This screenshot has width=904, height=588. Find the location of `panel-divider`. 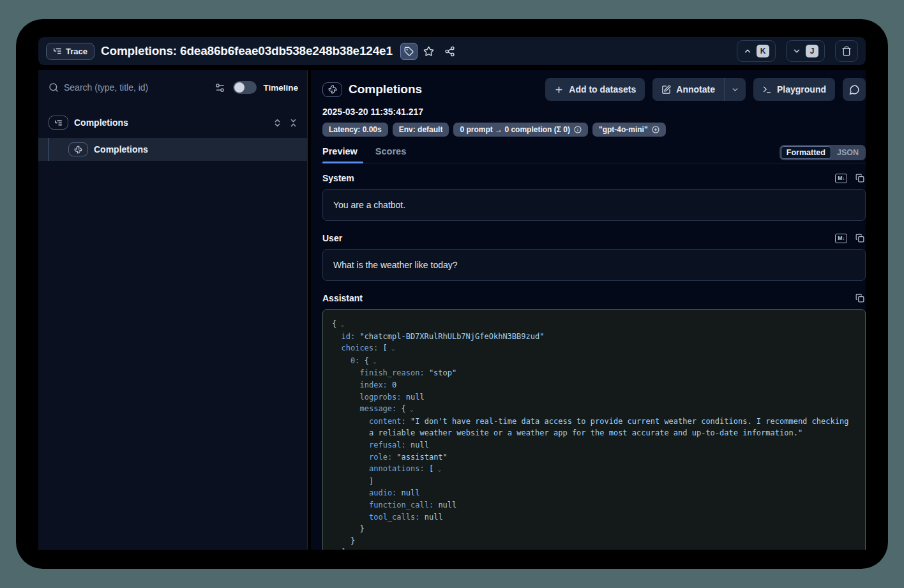

panel-divider is located at coordinates (308, 310).